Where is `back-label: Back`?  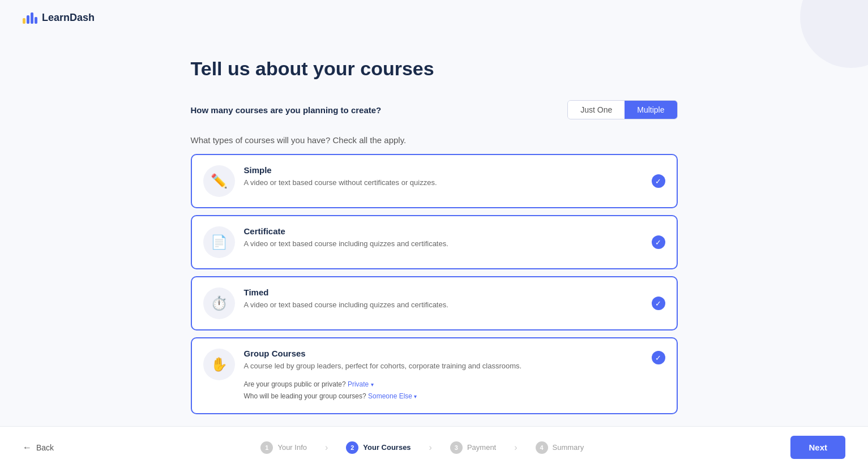
back-label: Back is located at coordinates (45, 448).